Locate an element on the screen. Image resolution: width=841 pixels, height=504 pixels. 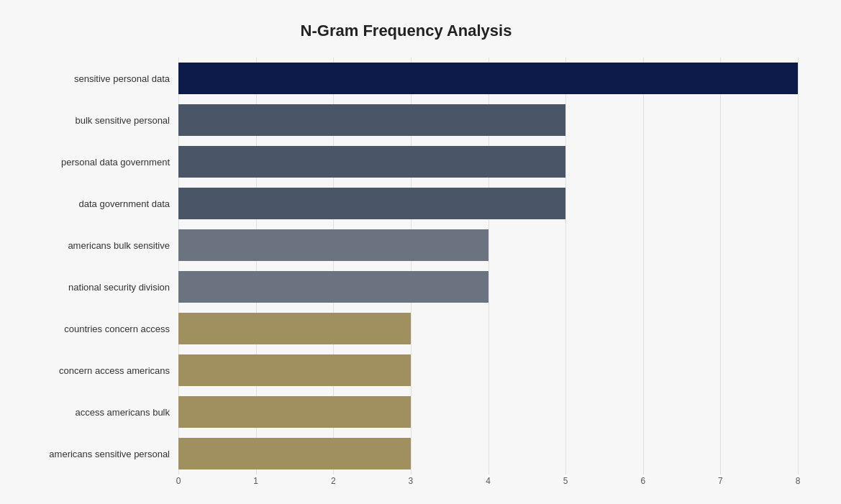
x-tick: 5 is located at coordinates (565, 481).